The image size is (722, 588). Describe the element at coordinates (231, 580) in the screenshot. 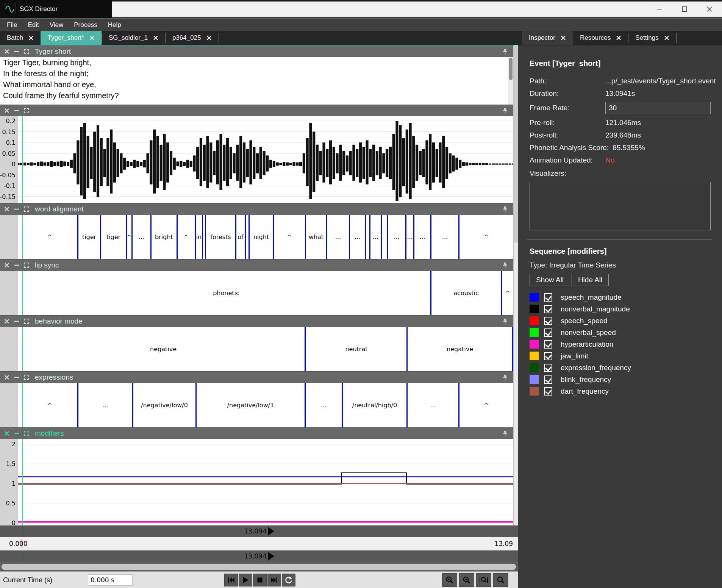

I see `skip-start-button` at that location.